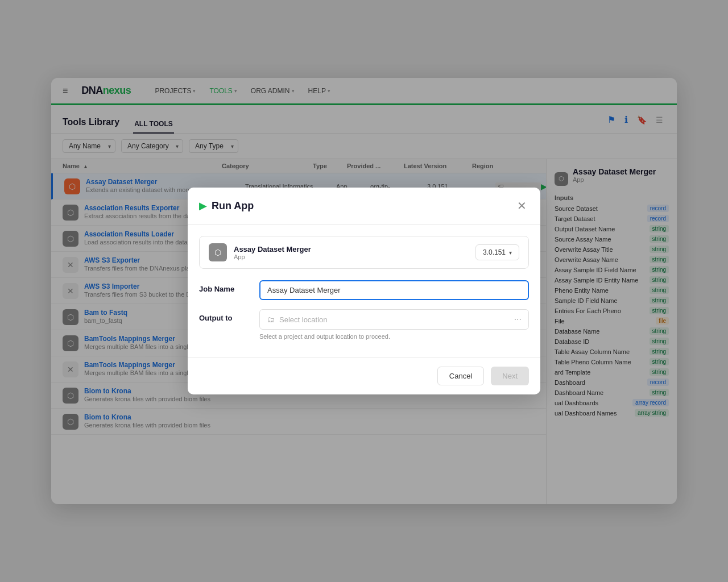 This screenshot has width=728, height=582. Describe the element at coordinates (271, 319) in the screenshot. I see `folder-icon: 🗂` at that location.